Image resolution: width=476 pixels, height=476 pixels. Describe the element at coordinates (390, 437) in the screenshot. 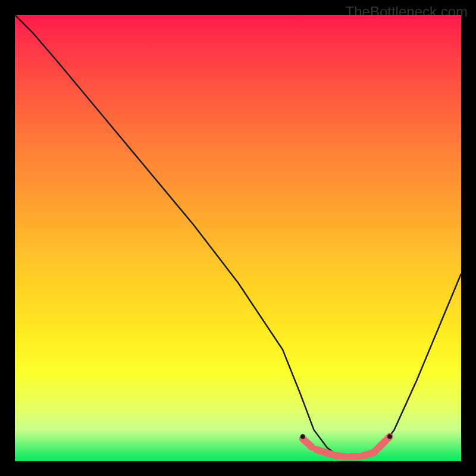

I see `right-dot` at that location.